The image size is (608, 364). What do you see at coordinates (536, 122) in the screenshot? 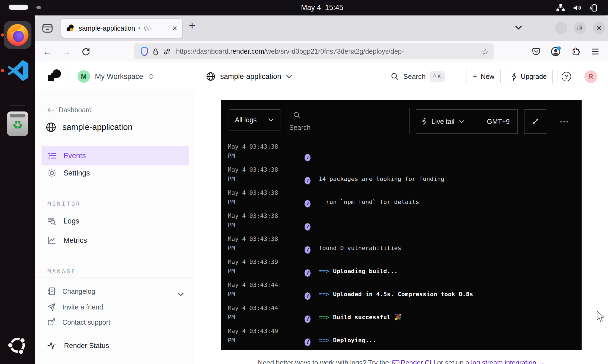
I see `expand-diagonal-icon` at bounding box center [536, 122].